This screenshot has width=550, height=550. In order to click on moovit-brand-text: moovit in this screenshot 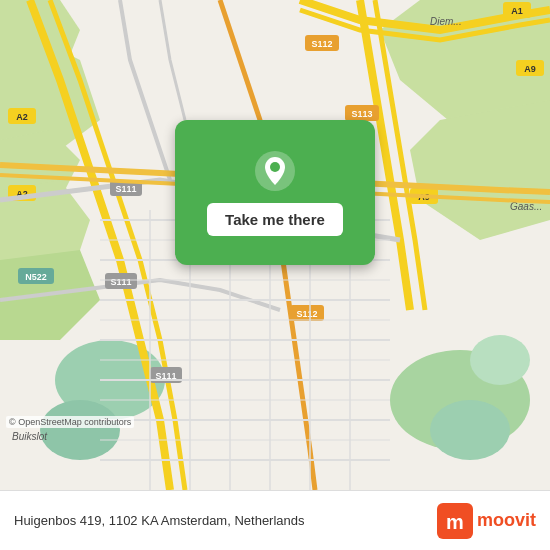, I will do `click(506, 520)`.